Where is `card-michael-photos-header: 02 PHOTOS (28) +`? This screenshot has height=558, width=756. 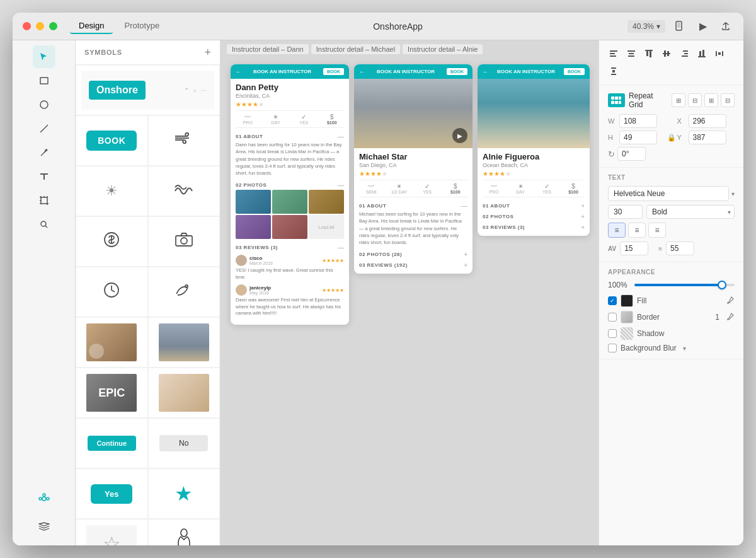
card-michael-photos-header: 02 PHOTOS (28) + is located at coordinates (413, 253).